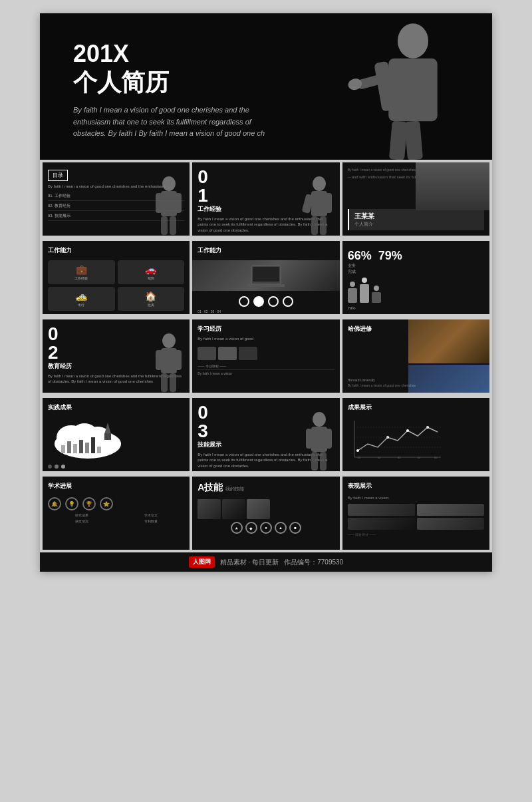  What do you see at coordinates (266, 353) in the screenshot?
I see `study-mini-imgs` at bounding box center [266, 353].